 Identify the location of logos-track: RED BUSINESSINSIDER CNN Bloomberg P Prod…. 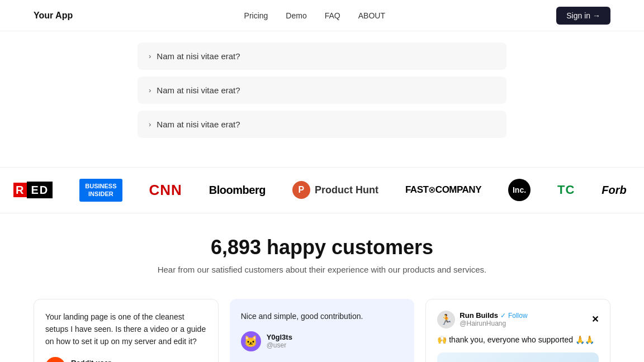
(320, 190).